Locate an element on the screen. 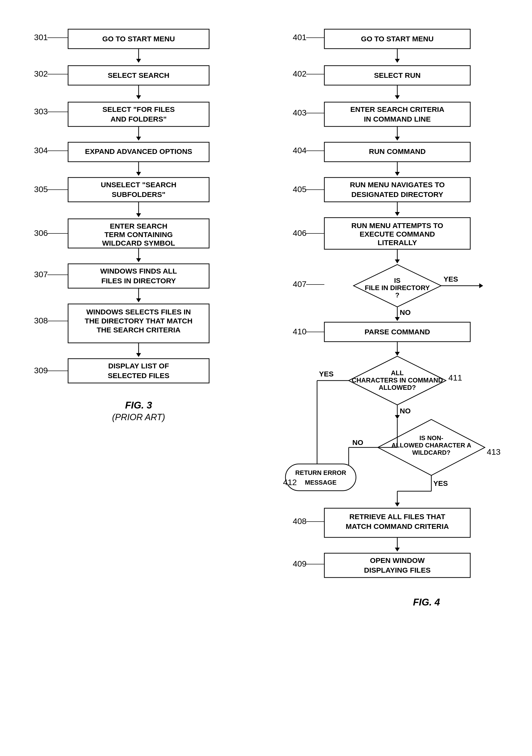 This screenshot has height=756, width=532. ref-305: 305 is located at coordinates (41, 189).